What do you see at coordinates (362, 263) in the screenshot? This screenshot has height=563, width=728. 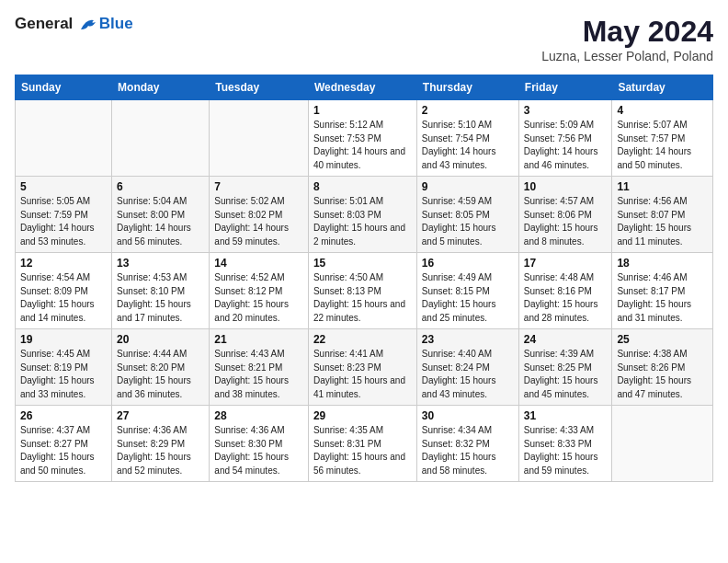 I see `day-number: 15` at bounding box center [362, 263].